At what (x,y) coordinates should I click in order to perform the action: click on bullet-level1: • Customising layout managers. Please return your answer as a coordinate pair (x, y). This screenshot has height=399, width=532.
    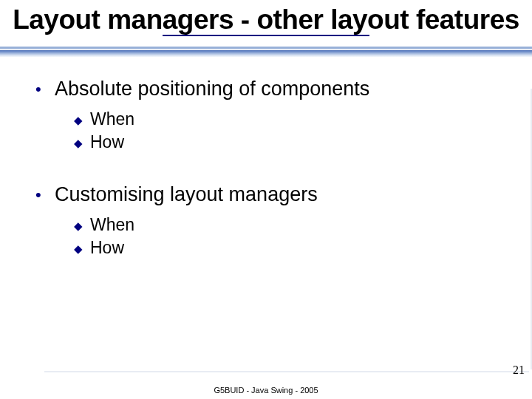
    Looking at the image, I should click on (276, 195).